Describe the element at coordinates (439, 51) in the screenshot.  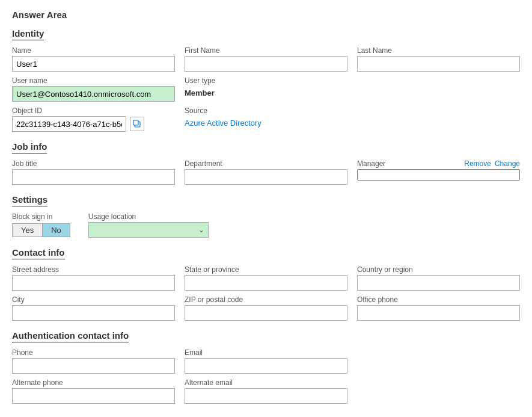
I see `last-name-label: Last Name` at that location.